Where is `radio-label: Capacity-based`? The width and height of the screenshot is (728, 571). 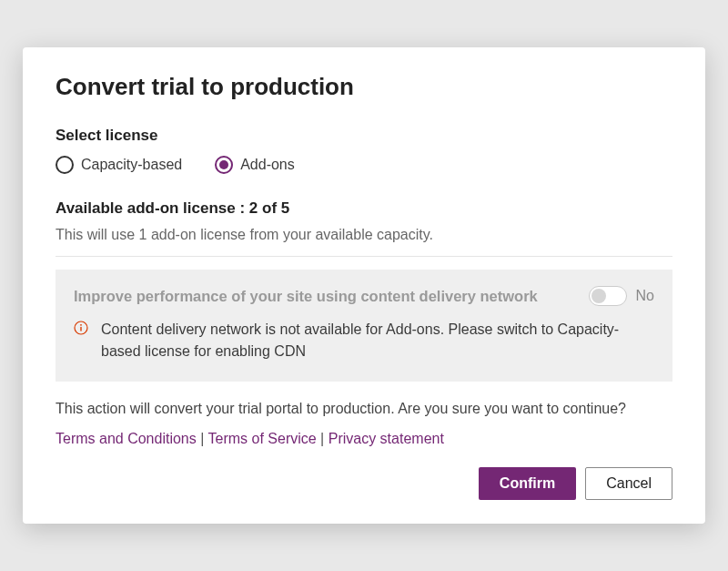 radio-label: Capacity-based is located at coordinates (131, 165).